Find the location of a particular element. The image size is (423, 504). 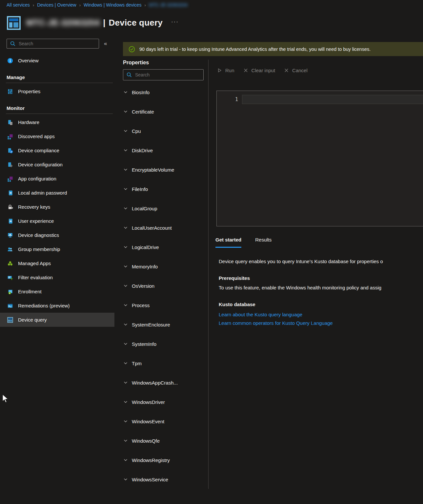

kusto-operators-link: Learn common operators for Kusto Query L… is located at coordinates (321, 323).